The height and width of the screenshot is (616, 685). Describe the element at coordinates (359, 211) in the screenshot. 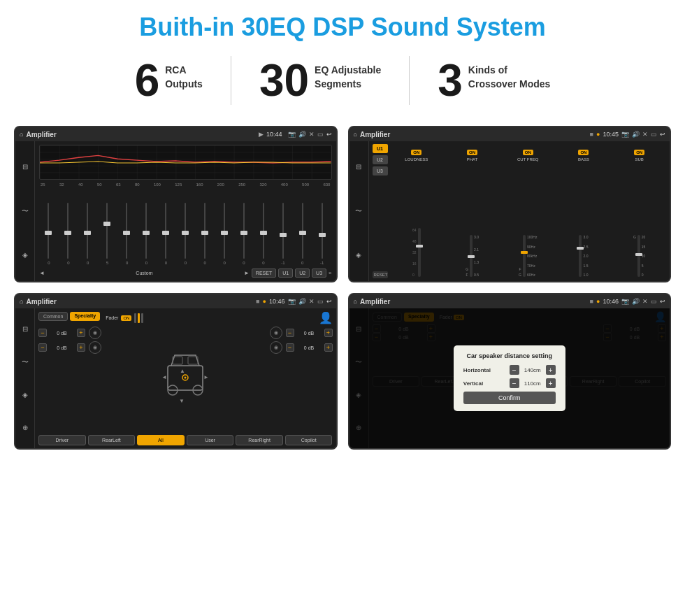

I see `xo-icon-wave: 〜` at that location.